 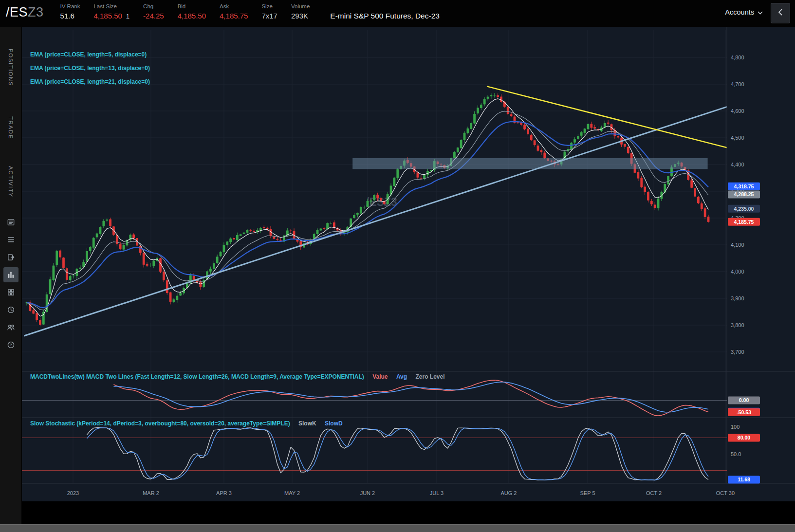 What do you see at coordinates (744, 194) in the screenshot?
I see `svg-text: 4,288.25` at bounding box center [744, 194].